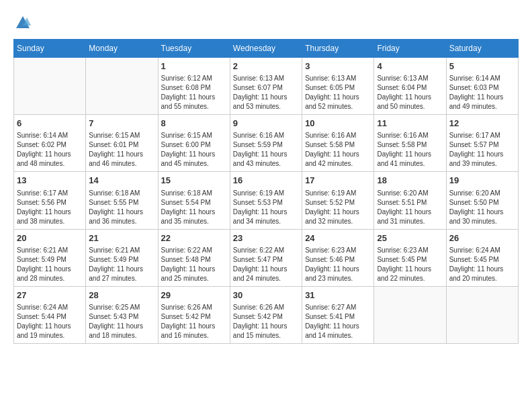  What do you see at coordinates (266, 258) in the screenshot?
I see `calendar-day-cell: 23Sunrise: 6:22 AMSunset: 5:47 PMDayligh…` at bounding box center [266, 258].